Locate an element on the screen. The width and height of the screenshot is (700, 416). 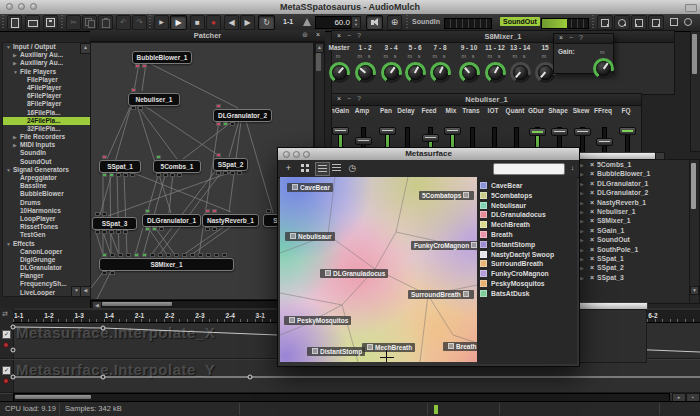
contraption-row: ▶×NastyReverb_1 is located at coordinates (633, 202).